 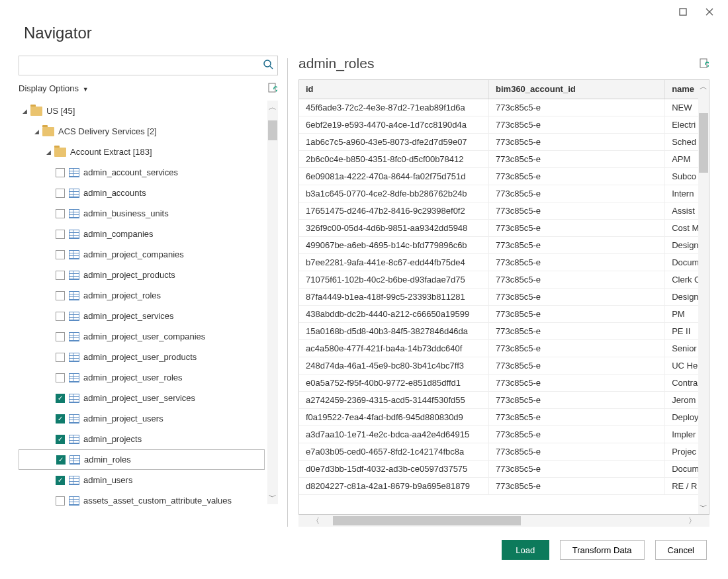 I want to click on tree-item-admin_project_services: admin_project_services, so click(x=142, y=316).